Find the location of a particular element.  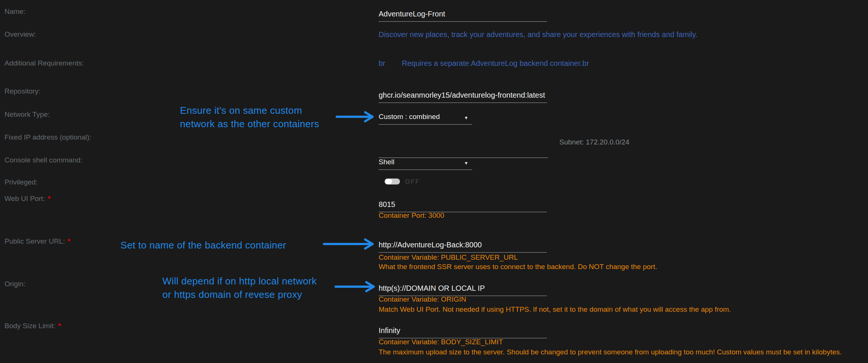

origin-label: Origin: is located at coordinates (15, 284).